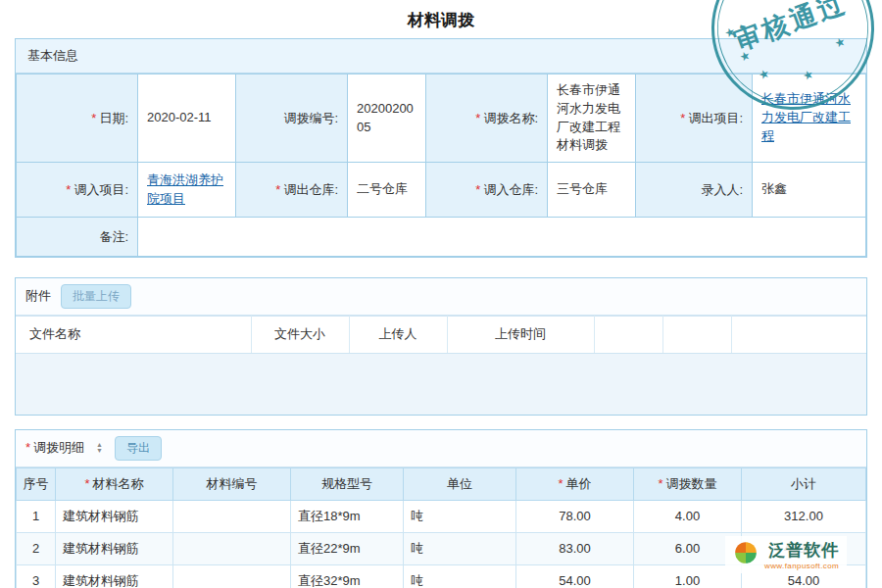 This screenshot has width=882, height=588. Describe the element at coordinates (575, 515) in the screenshot. I see `cell-unit-price: 78.00` at that location.